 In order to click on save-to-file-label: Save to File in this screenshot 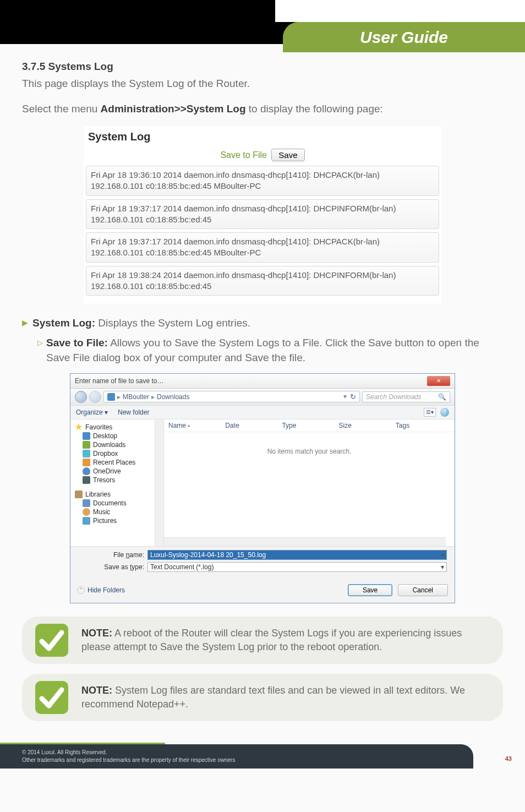, I will do `click(243, 155)`.